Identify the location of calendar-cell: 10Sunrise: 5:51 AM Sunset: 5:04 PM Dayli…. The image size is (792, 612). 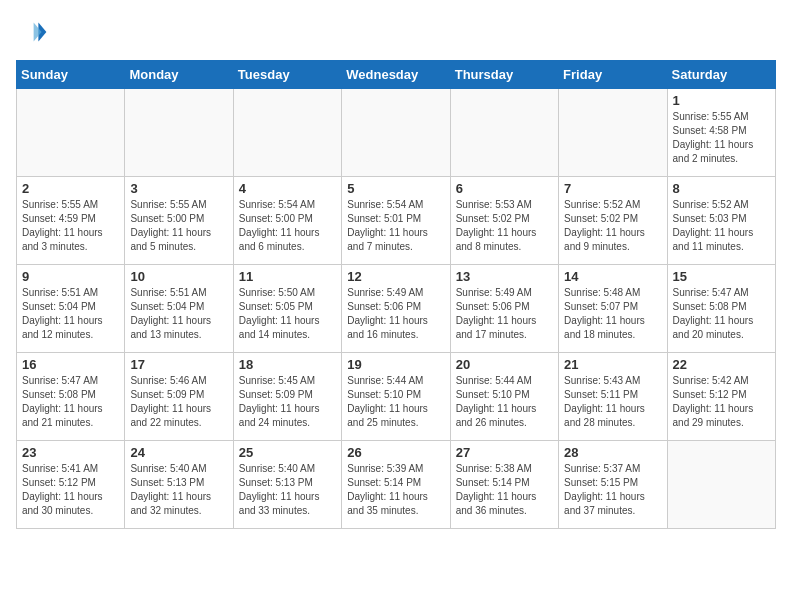
(179, 309).